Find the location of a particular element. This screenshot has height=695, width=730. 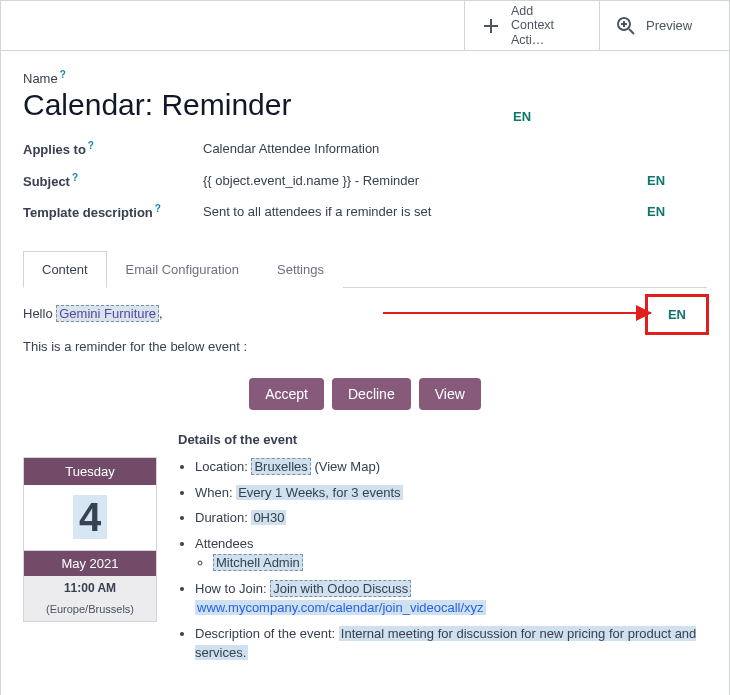

name-field-value: Calendar: Reminder is located at coordinates (268, 105).